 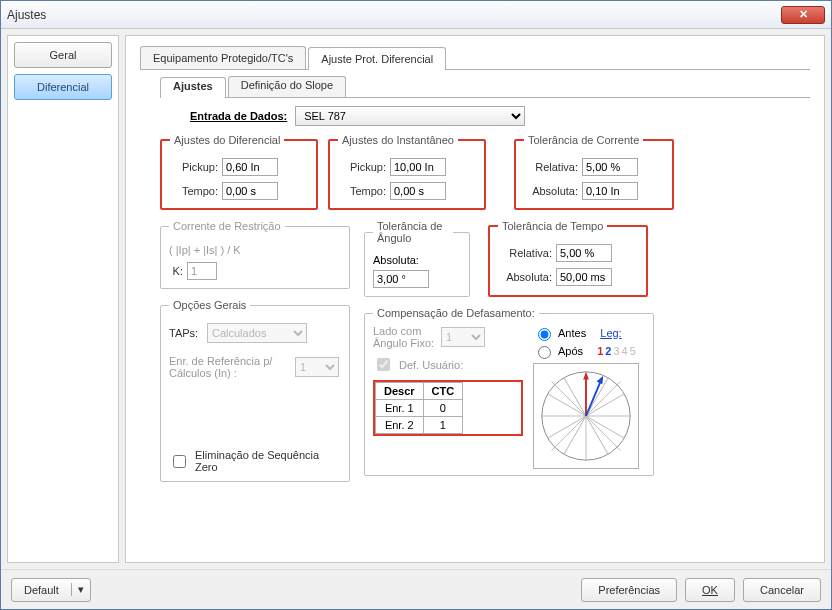 I want to click on sidebar: Geral Diferencial, so click(x=63, y=299).